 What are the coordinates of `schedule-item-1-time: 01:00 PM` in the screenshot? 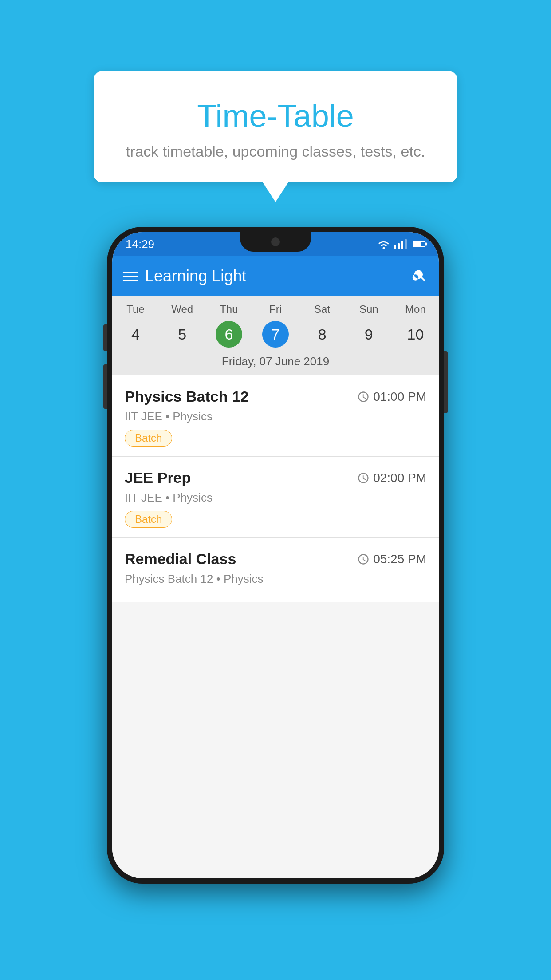 It's located at (392, 397).